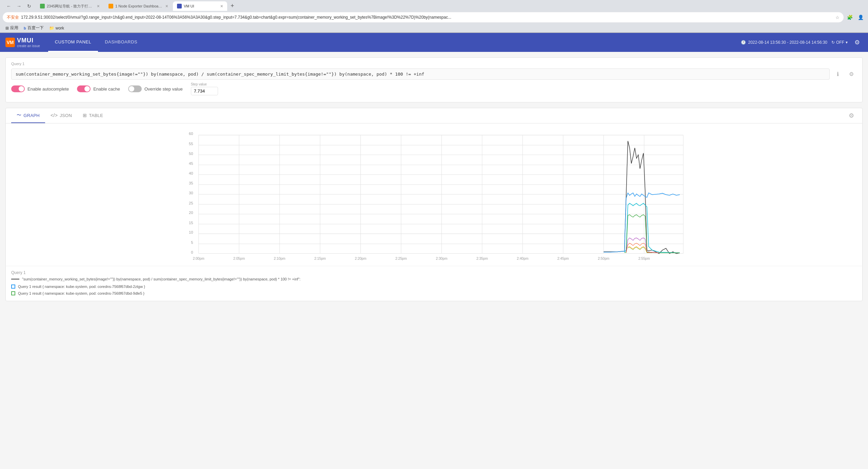  Describe the element at coordinates (73, 42) in the screenshot. I see `nav-tab-custom-panel: CUSTOM PANEL` at that location.